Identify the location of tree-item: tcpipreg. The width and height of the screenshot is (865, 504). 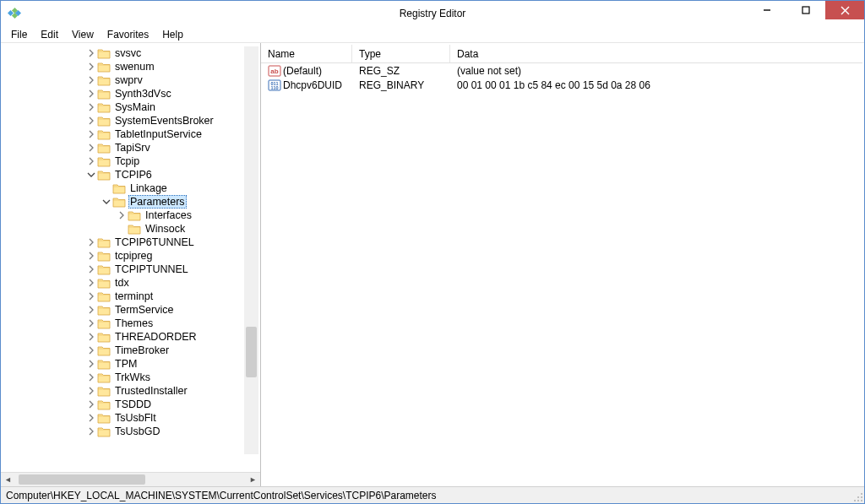
(132, 256).